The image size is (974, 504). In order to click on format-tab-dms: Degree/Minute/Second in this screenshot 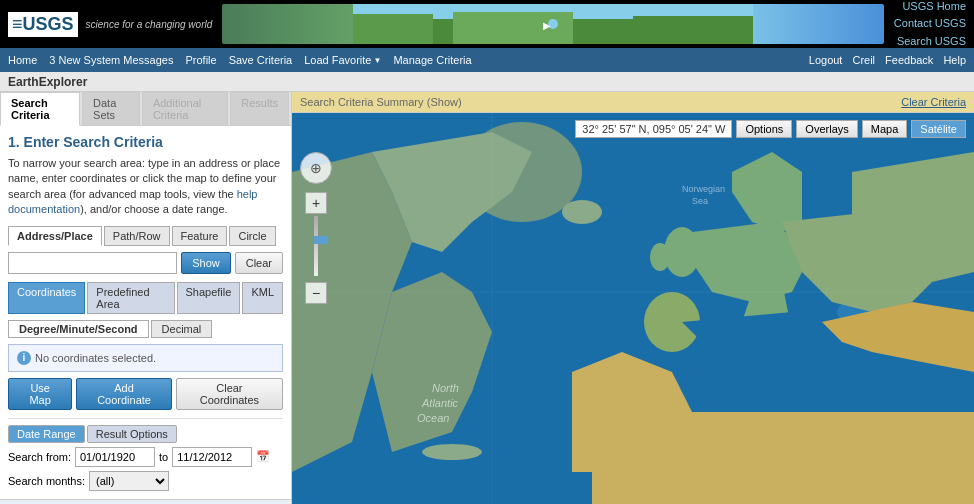, I will do `click(78, 329)`.